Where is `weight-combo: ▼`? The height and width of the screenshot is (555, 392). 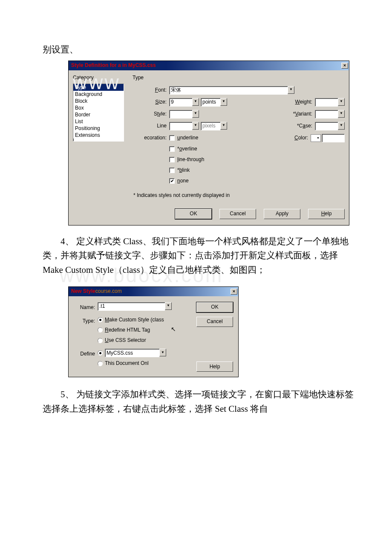 weight-combo: ▼ is located at coordinates (330, 102).